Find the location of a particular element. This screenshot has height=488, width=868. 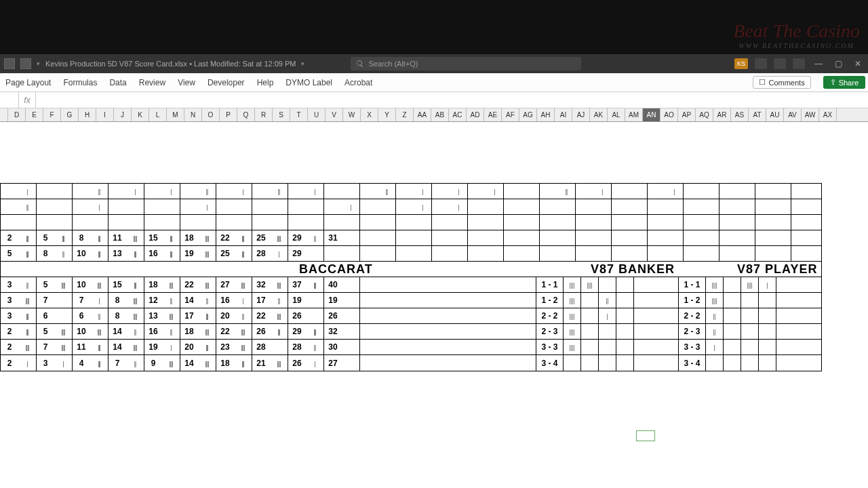

col-header-H: H is located at coordinates (87, 115).